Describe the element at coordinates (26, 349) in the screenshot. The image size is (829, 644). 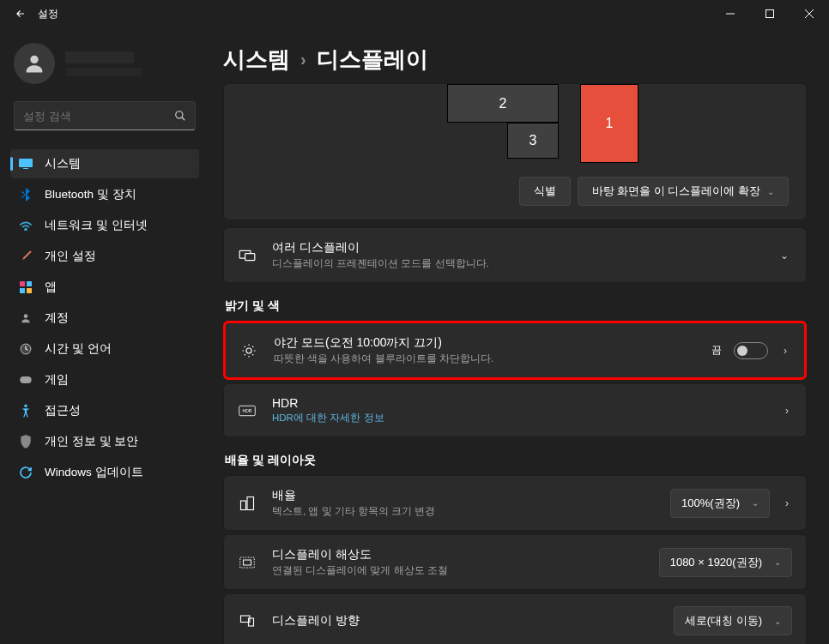
I see `time-icon` at that location.